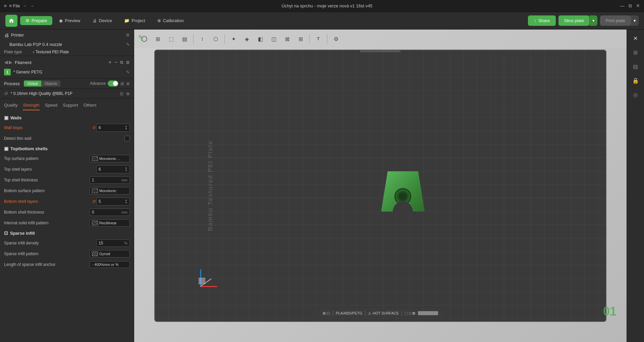 The height and width of the screenshot is (342, 644). What do you see at coordinates (126, 203) in the screenshot?
I see `bottom-shell-layers-down: ▼` at bounding box center [126, 203].